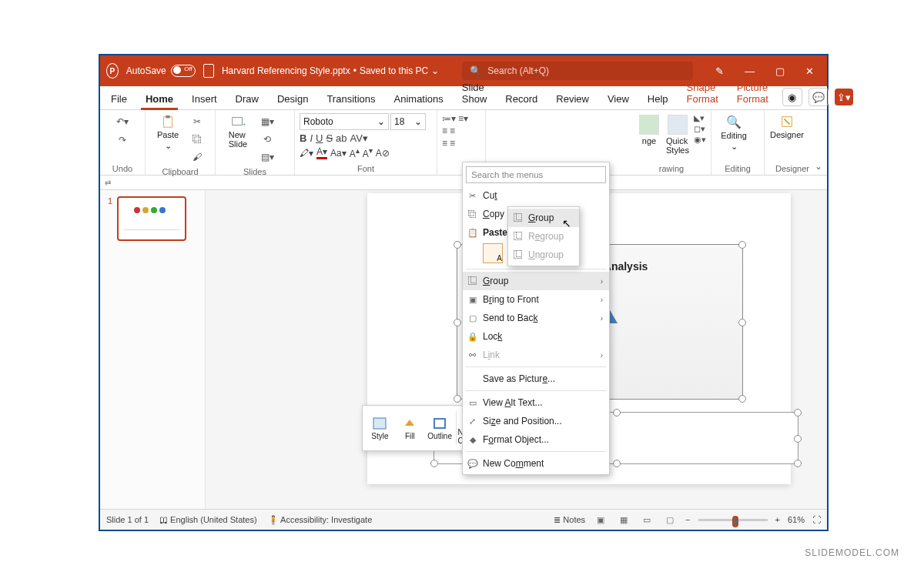 This screenshot has width=924, height=572. What do you see at coordinates (796, 520) in the screenshot?
I see `zoom-level: 61%` at bounding box center [796, 520].